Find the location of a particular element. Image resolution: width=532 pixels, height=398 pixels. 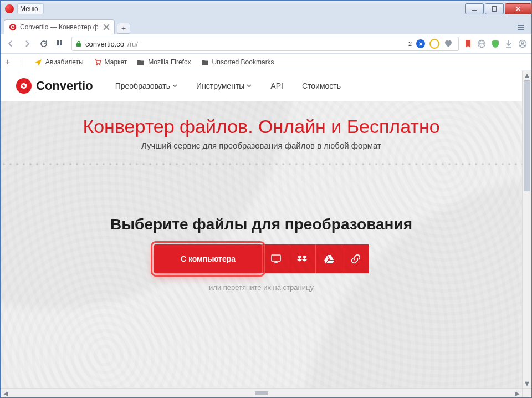

url-path: /ru/ is located at coordinates (133, 44).